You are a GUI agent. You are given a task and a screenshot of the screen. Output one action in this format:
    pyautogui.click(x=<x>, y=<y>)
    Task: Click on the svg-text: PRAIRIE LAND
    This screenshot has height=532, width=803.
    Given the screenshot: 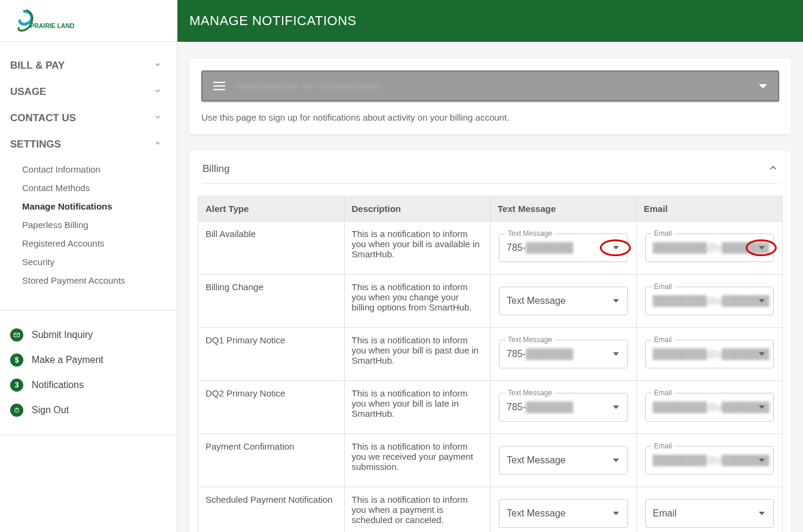 What is the action you would take?
    pyautogui.click(x=53, y=26)
    